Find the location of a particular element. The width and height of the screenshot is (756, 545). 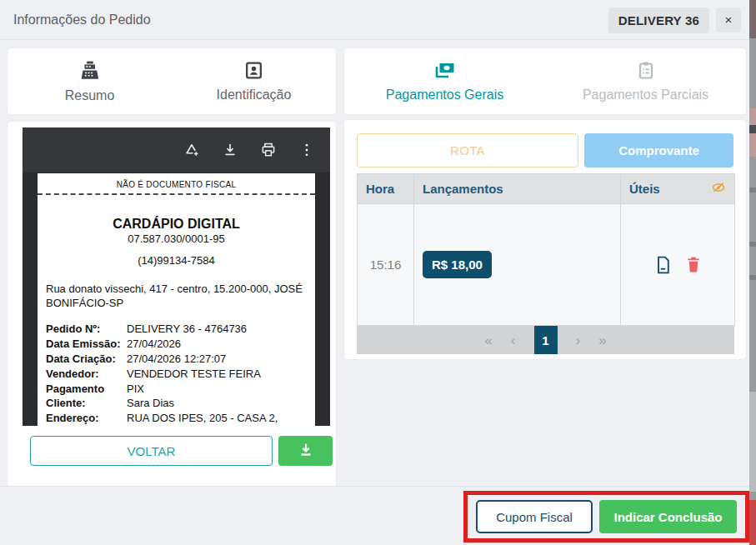

summary-tabs-card: Resumo Identificação is located at coordinates (172, 82).